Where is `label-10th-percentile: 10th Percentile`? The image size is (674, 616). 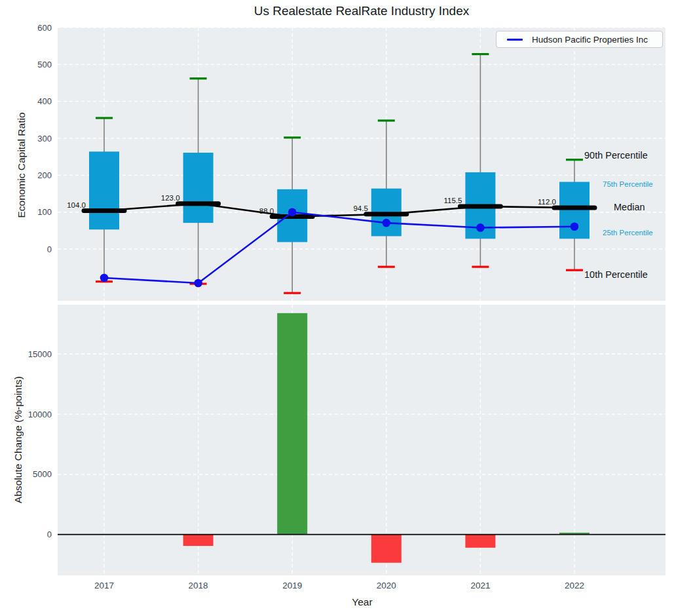 label-10th-percentile: 10th Percentile is located at coordinates (616, 275).